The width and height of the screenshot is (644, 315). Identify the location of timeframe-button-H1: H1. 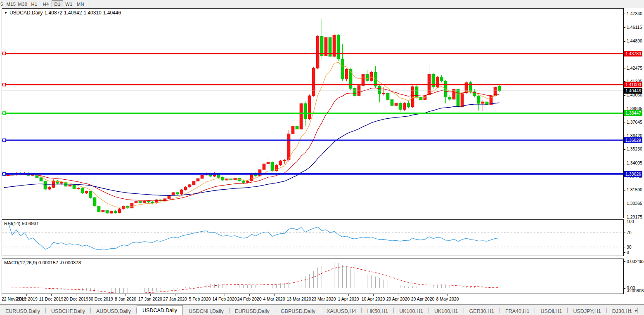
(34, 4).